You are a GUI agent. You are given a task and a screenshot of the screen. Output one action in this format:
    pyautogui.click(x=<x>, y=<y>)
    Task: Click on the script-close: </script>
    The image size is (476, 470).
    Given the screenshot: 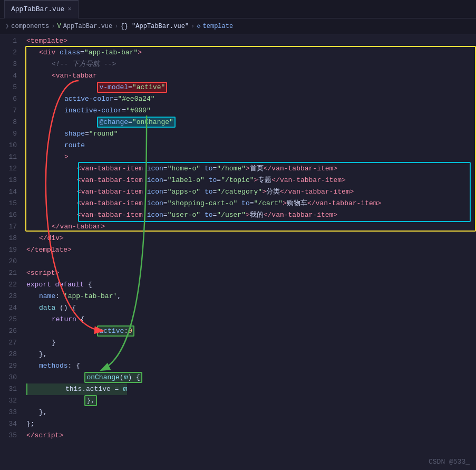 What is the action you would take?
    pyautogui.click(x=45, y=436)
    